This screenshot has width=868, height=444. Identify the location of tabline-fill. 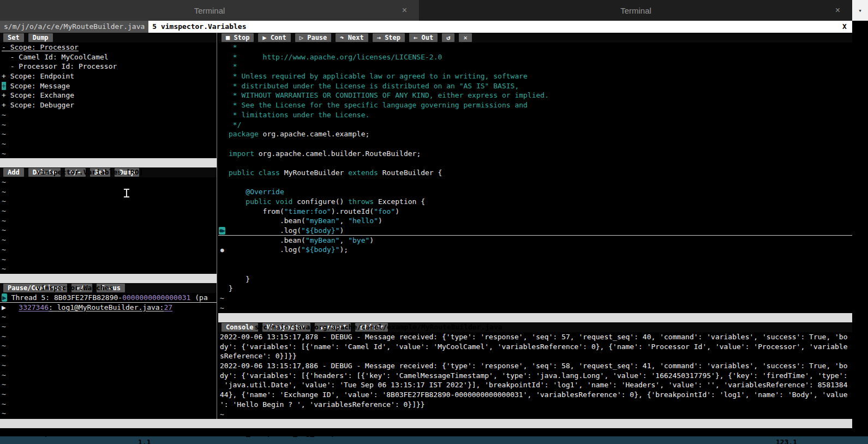
(543, 27).